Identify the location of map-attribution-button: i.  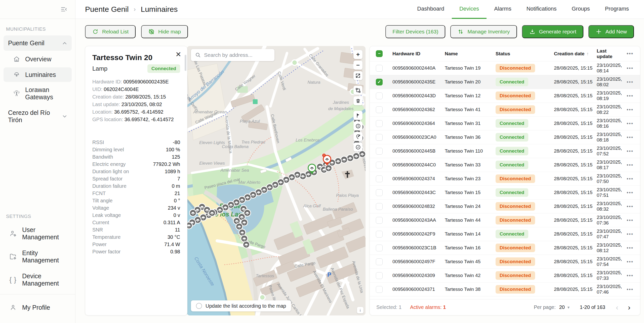
(360, 310).